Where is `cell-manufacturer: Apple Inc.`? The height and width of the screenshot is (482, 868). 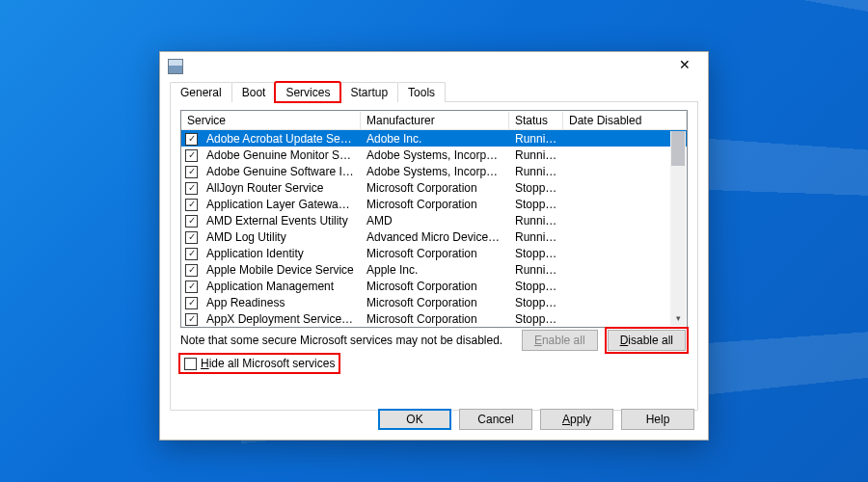 cell-manufacturer: Apple Inc. is located at coordinates (435, 270).